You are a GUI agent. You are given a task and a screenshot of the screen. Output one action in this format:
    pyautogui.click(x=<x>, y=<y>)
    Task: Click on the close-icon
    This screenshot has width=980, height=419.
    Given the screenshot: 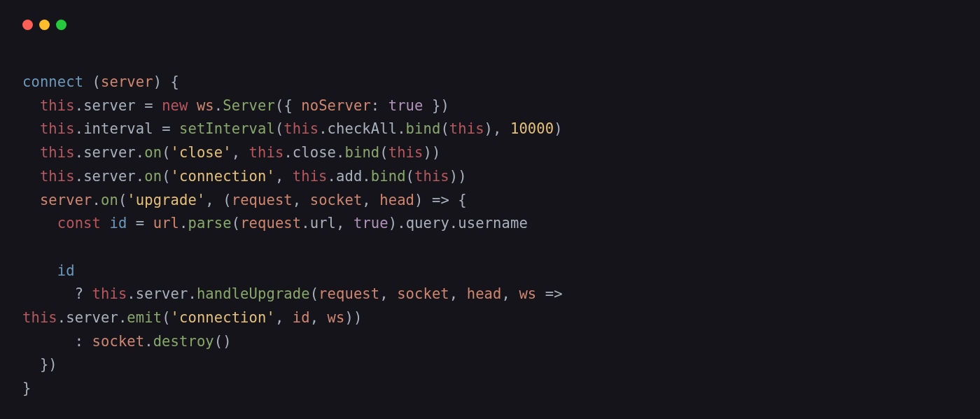 What is the action you would take?
    pyautogui.click(x=28, y=25)
    